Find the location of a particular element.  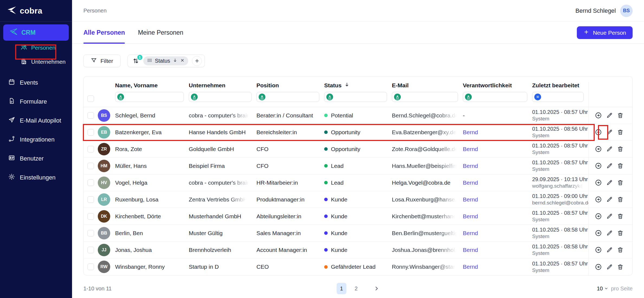

filter-input-verantwortlichkeit: A is located at coordinates (495, 97).